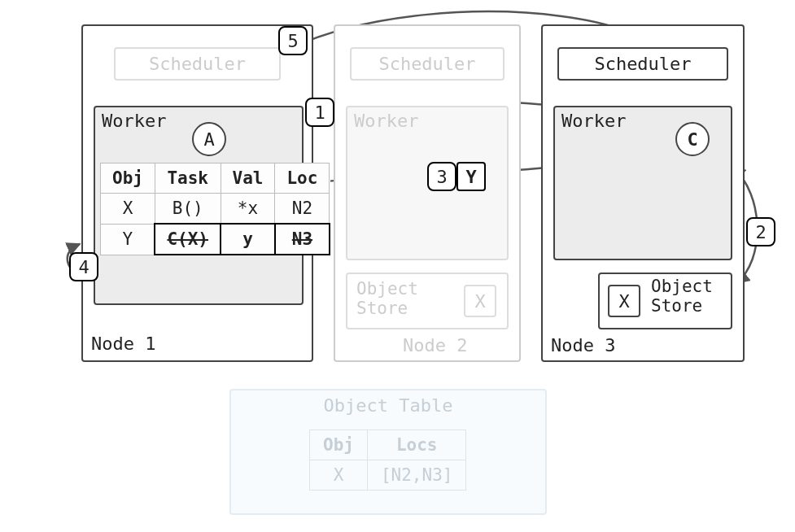 This screenshot has height=532, width=795. What do you see at coordinates (209, 139) in the screenshot?
I see `node-1-actor-a: A` at bounding box center [209, 139].